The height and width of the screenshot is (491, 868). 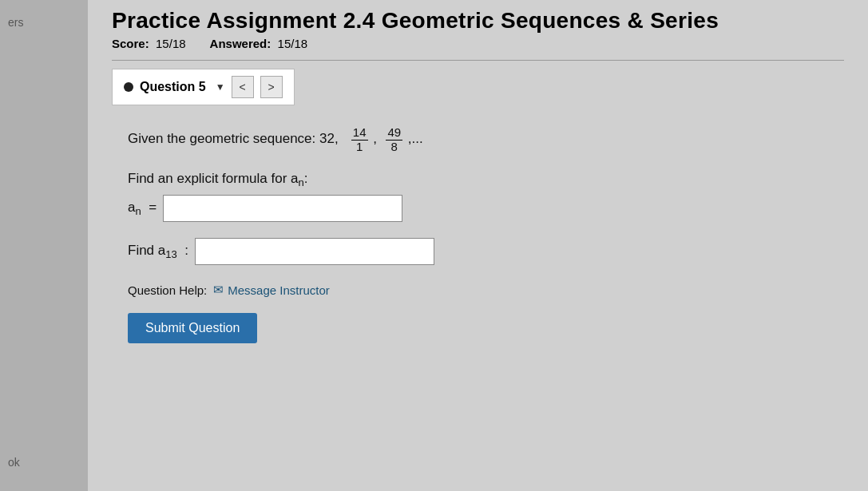 What do you see at coordinates (394, 133) in the screenshot?
I see `fraction2-numerator: 49` at bounding box center [394, 133].